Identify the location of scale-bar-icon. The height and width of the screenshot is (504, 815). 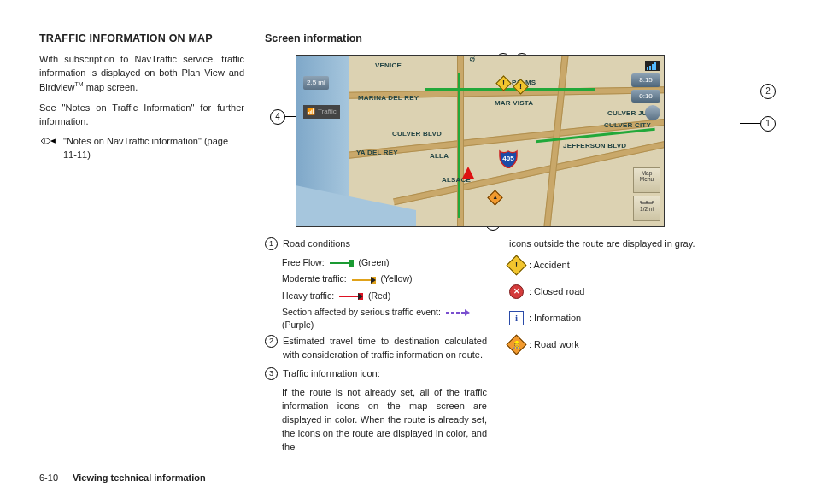
(647, 202).